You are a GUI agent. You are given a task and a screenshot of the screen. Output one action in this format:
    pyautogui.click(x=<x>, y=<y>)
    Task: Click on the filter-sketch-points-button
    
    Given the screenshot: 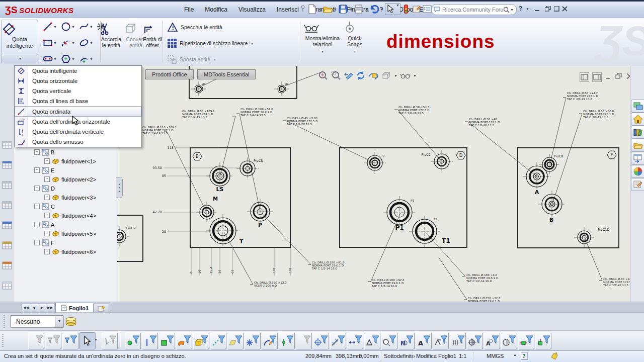 What is the action you would take?
    pyautogui.click(x=253, y=341)
    